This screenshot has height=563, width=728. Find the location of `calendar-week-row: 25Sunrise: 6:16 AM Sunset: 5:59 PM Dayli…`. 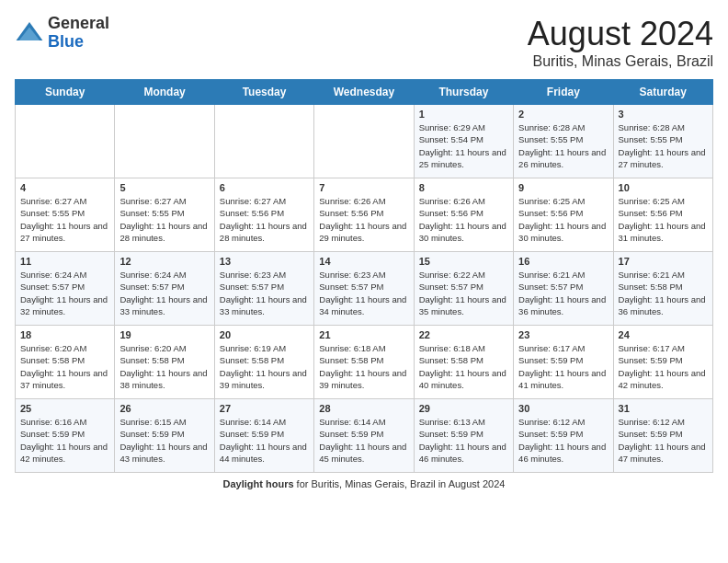

calendar-week-row: 25Sunrise: 6:16 AM Sunset: 5:59 PM Dayli… is located at coordinates (364, 436).